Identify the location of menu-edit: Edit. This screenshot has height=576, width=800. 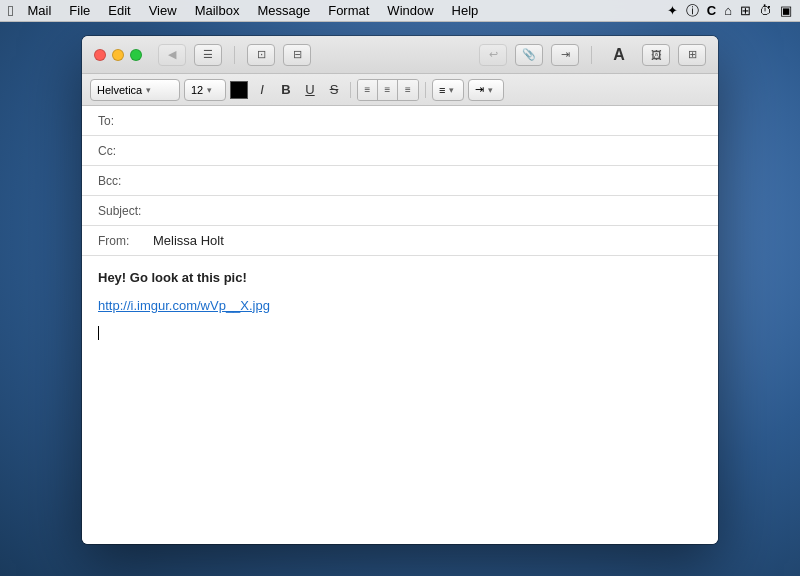
(119, 10).